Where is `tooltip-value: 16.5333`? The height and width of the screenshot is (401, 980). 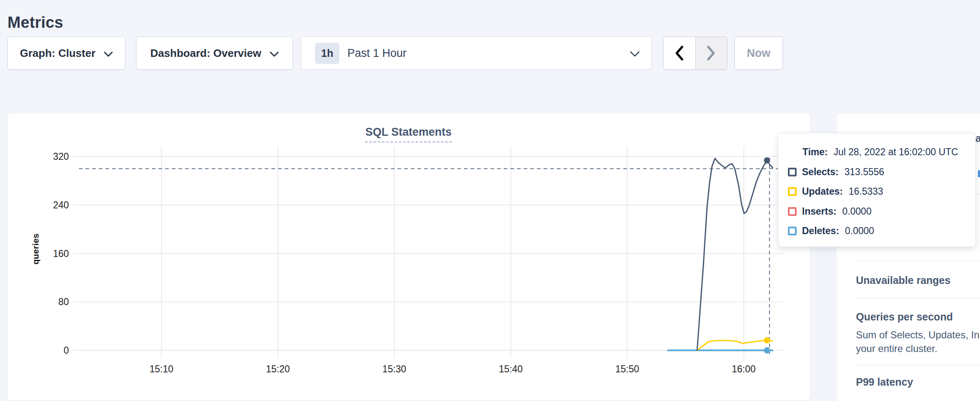
tooltip-value: 16.5333 is located at coordinates (865, 192).